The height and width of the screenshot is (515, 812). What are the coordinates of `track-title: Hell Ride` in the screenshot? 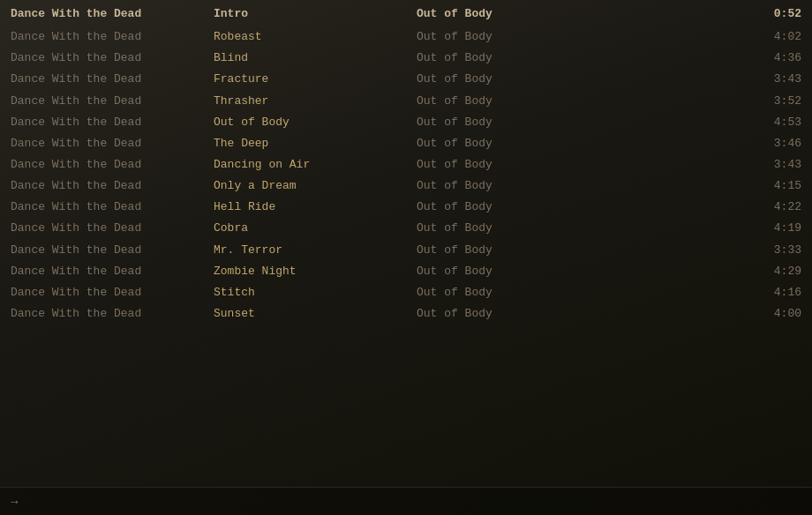 It's located at (315, 207).